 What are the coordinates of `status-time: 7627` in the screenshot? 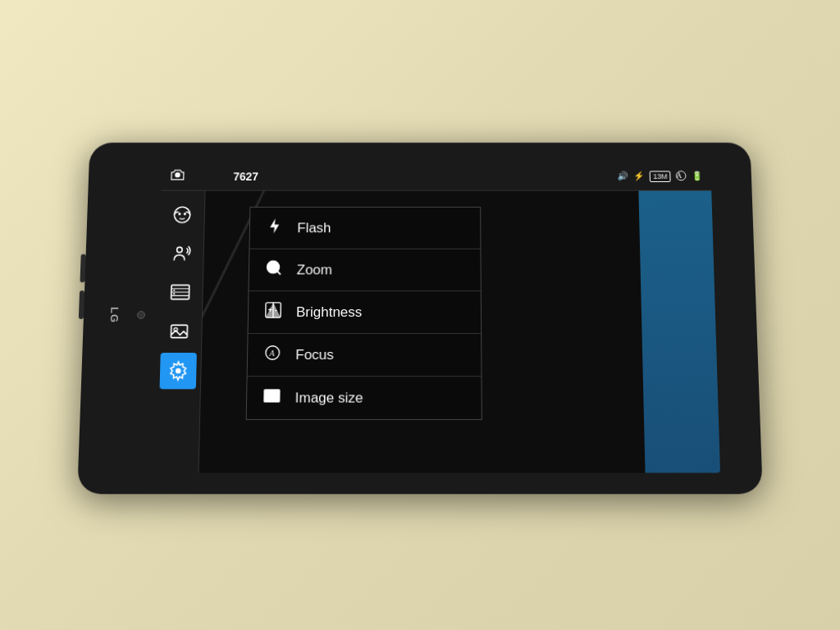 It's located at (246, 176).